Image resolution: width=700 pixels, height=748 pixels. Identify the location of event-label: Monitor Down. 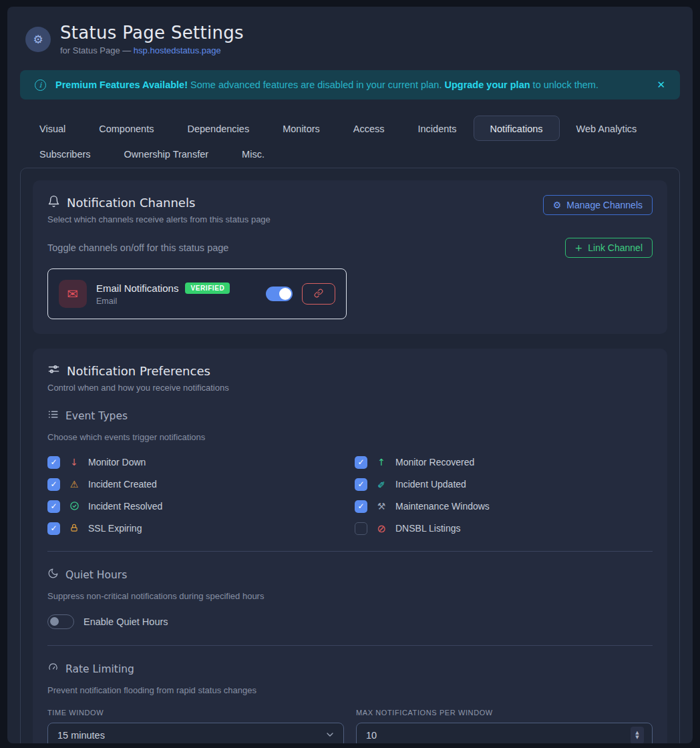
(117, 462).